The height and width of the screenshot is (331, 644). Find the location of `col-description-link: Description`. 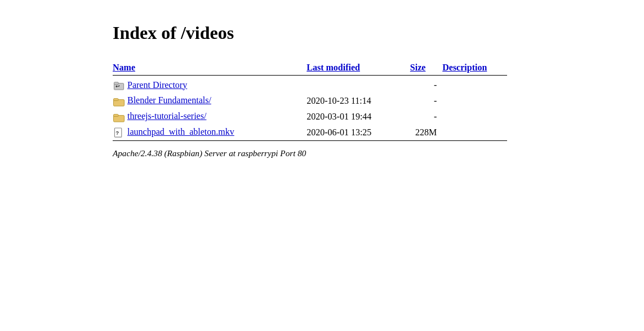

col-description-link: Description is located at coordinates (464, 68).